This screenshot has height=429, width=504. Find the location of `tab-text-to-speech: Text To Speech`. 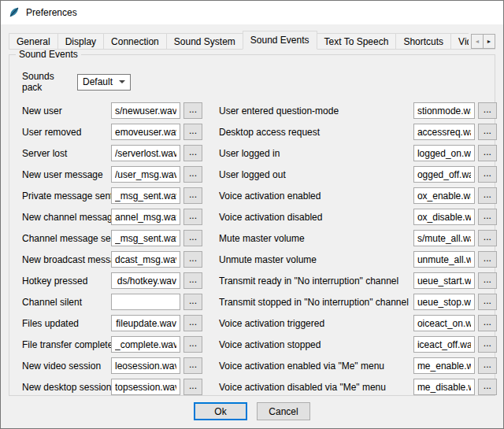

tab-text-to-speech: Text To Speech is located at coordinates (357, 41).